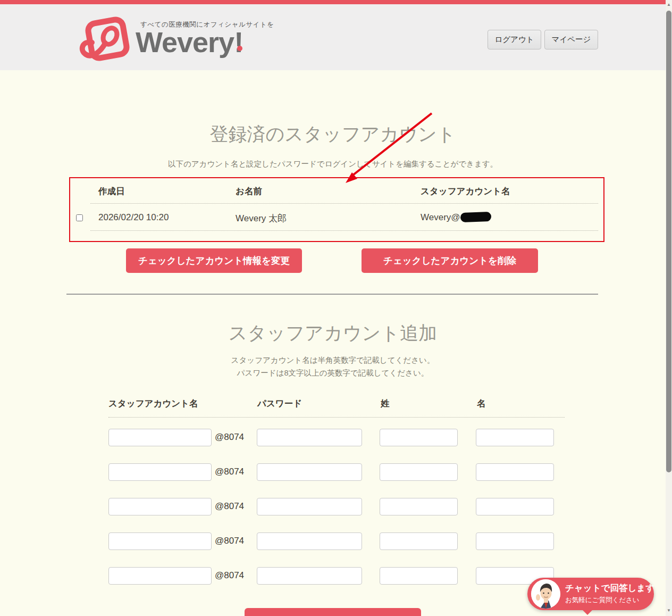 The height and width of the screenshot is (616, 672). I want to click on form-header-firstname: 名, so click(482, 404).